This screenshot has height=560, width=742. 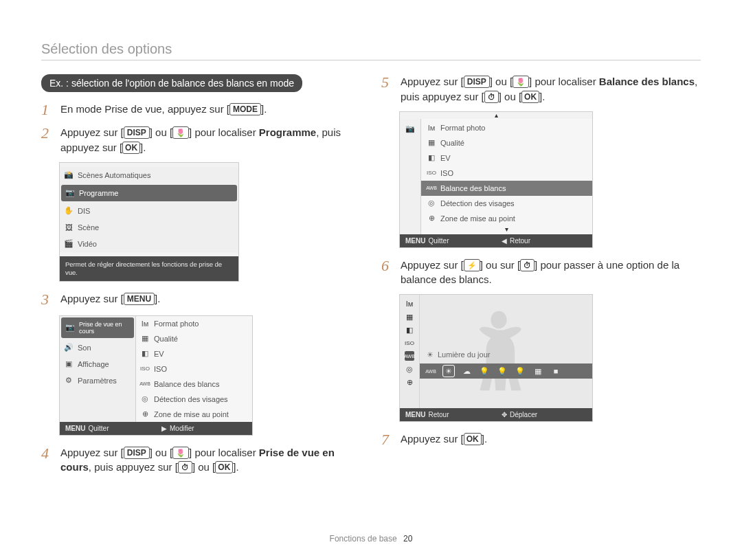 What do you see at coordinates (541, 440) in the screenshot?
I see `step-7: 7 Appuyez sur [OK].` at bounding box center [541, 440].